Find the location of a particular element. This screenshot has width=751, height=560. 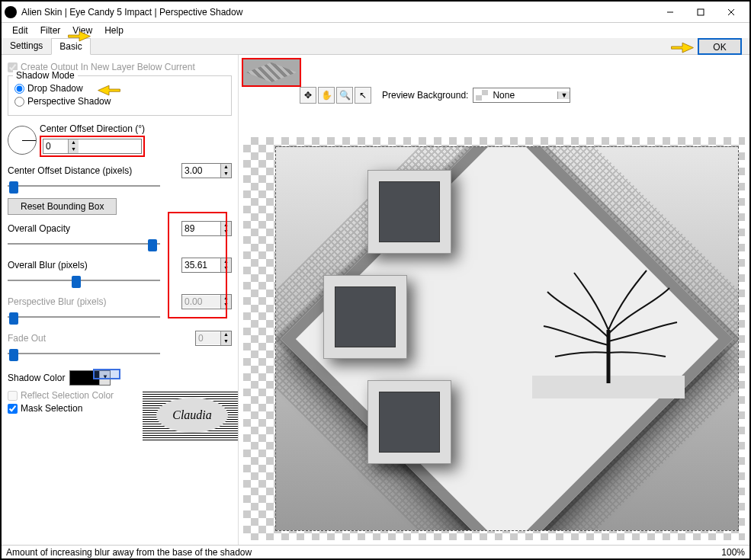

minimize-button is located at coordinates (670, 12).